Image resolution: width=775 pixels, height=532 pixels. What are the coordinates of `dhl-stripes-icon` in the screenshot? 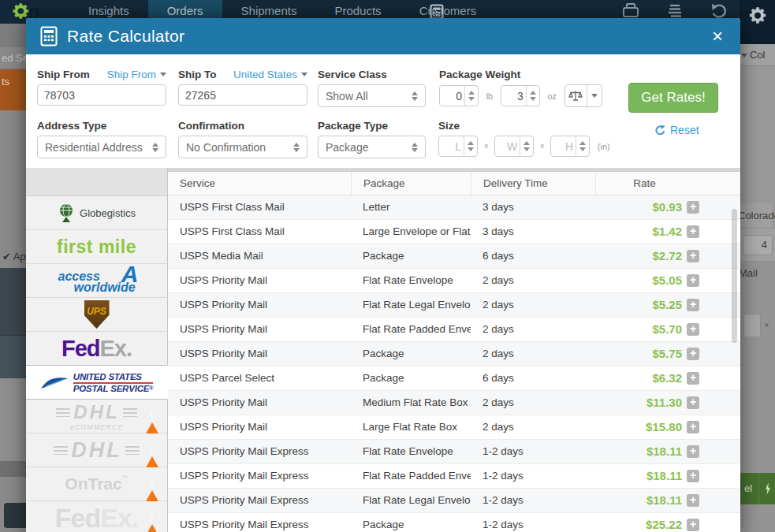 It's located at (63, 413).